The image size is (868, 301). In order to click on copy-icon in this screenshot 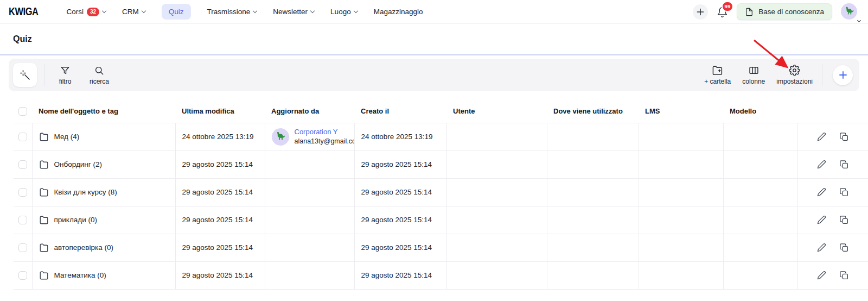, I will do `click(844, 165)`.